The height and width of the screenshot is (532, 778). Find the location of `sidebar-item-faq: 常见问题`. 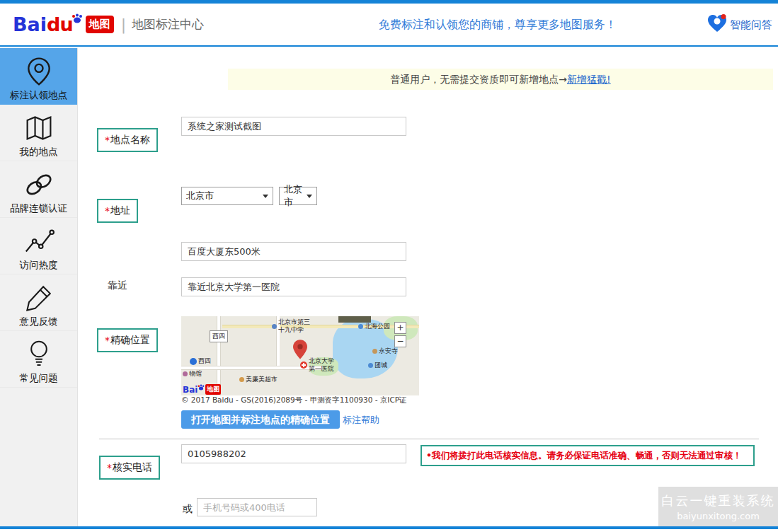

sidebar-item-faq: 常见问题 is located at coordinates (38, 359).